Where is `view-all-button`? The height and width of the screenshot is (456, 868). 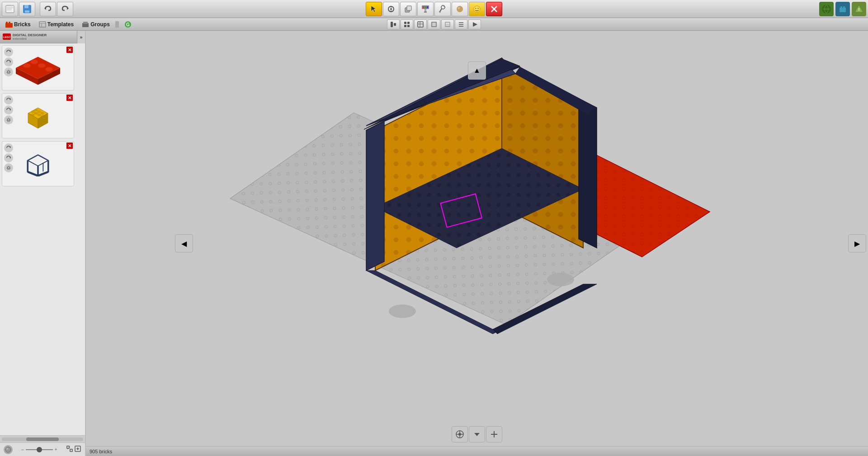 view-all-button is located at coordinates (407, 24).